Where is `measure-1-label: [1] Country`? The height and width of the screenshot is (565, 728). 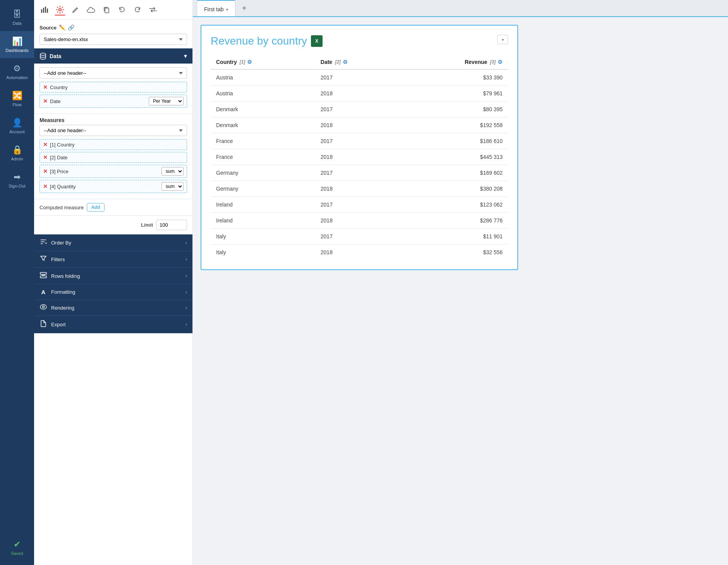
measure-1-label: [1] Country is located at coordinates (117, 145).